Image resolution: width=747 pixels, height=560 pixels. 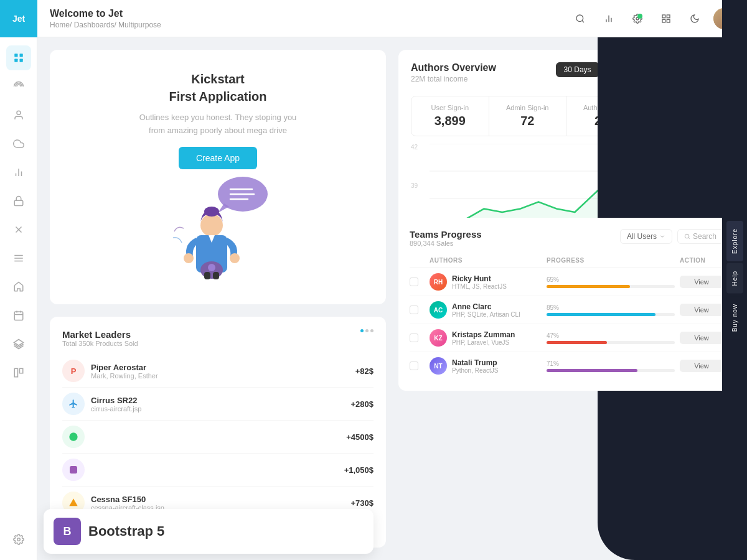 I want to click on chart-icon, so click(x=609, y=19).